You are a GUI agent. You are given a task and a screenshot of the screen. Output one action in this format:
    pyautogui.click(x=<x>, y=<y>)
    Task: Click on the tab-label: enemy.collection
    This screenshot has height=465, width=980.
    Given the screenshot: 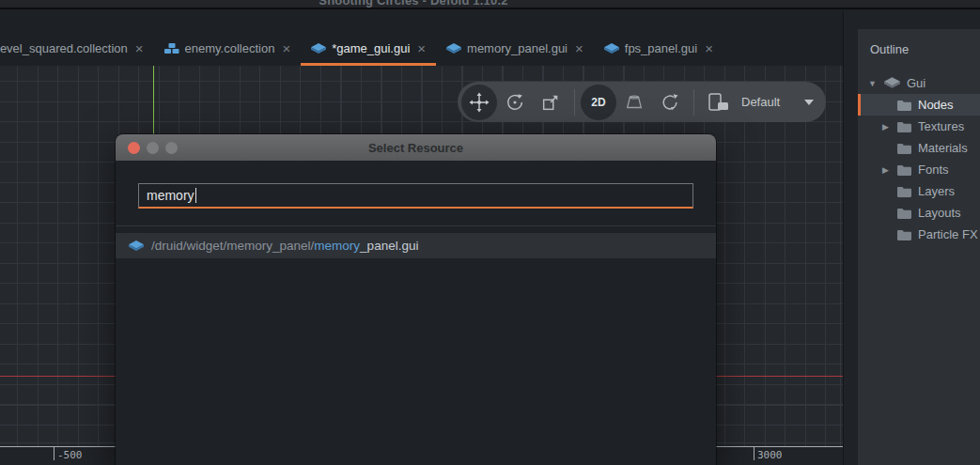 What is the action you would take?
    pyautogui.click(x=230, y=49)
    